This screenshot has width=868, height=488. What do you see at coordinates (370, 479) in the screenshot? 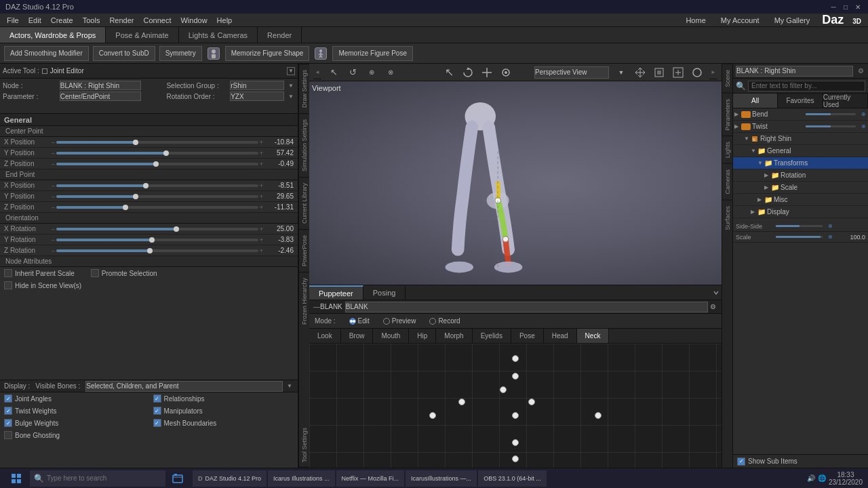
I see `taskbar-netflix-button: Netflix — Mozilla Fi...` at bounding box center [370, 479].